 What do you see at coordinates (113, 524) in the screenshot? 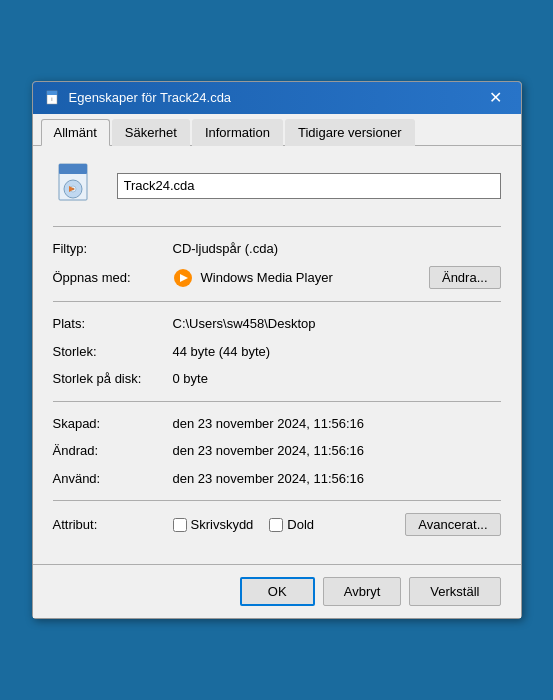
I see `attributes-label: Attribut:` at bounding box center [113, 524].